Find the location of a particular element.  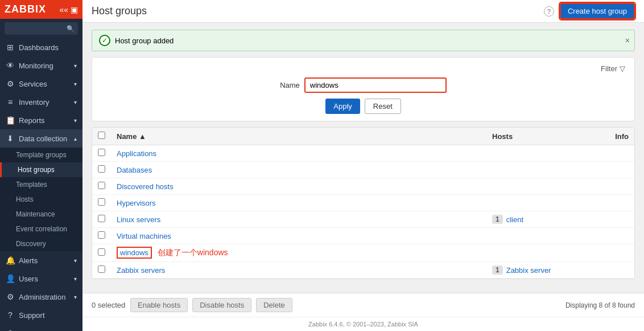

help-icon: ? is located at coordinates (549, 11).